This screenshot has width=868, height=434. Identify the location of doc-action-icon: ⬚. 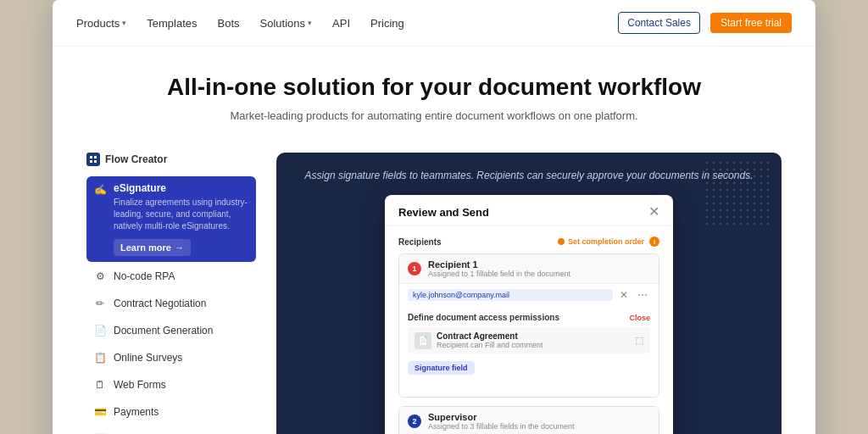
(639, 341).